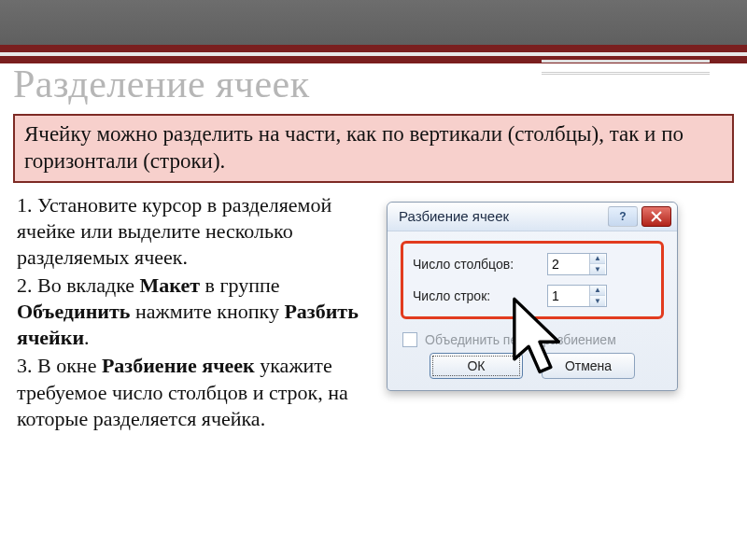 The height and width of the screenshot is (560, 747). Describe the element at coordinates (532, 217) in the screenshot. I see `dialog-titlebar: Разбиение ячеек ?` at that location.